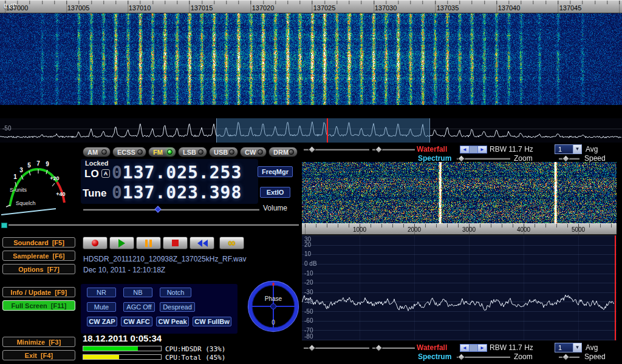 The image size is (622, 364). What do you see at coordinates (55, 178) in the screenshot?
I see `svg-text: +20` at bounding box center [55, 178].